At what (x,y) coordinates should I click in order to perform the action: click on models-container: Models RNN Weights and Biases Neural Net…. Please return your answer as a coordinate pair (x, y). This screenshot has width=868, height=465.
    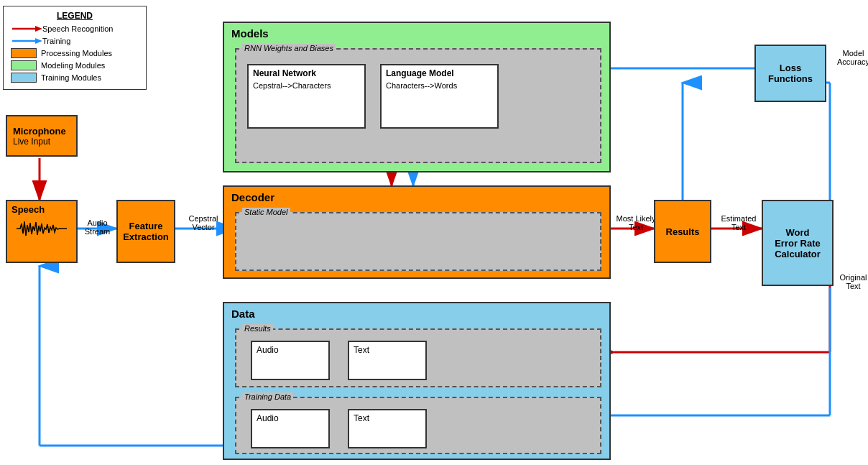
    Looking at the image, I should click on (417, 97).